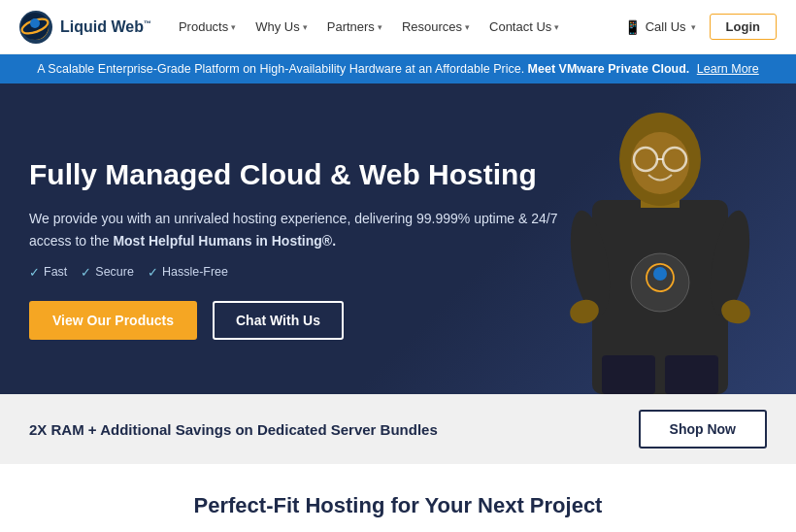 The height and width of the screenshot is (532, 796). What do you see at coordinates (85, 27) in the screenshot?
I see `logo: Liquid Web™` at bounding box center [85, 27].